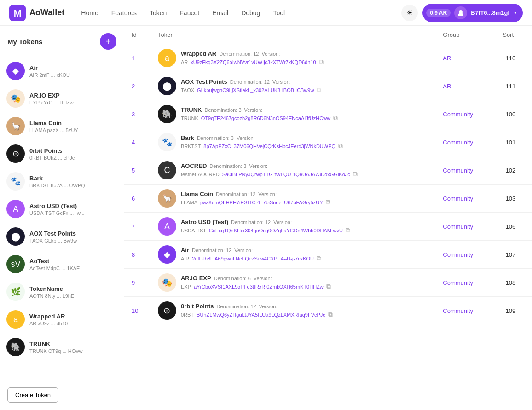  I want to click on token-sub: 0RBT BUhZ ... cPJc, so click(52, 158).